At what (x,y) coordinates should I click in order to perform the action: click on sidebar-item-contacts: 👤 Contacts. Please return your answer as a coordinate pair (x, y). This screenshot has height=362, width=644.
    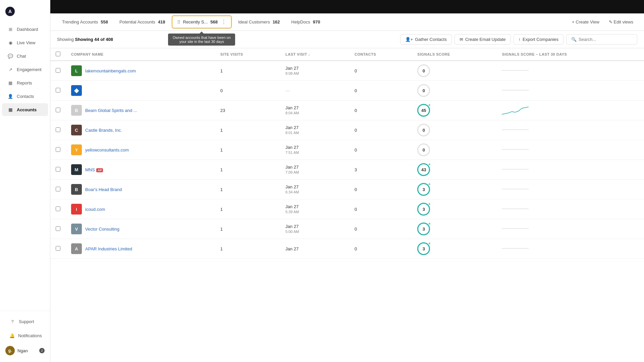
    Looking at the image, I should click on (25, 96).